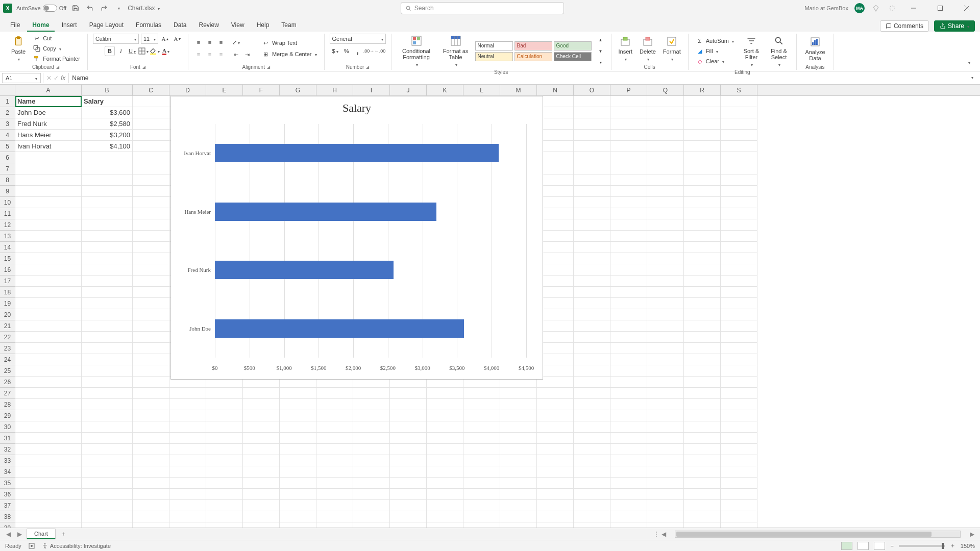 The width and height of the screenshot is (980, 551). Describe the element at coordinates (8, 90) in the screenshot. I see `select-all-corner` at that location.